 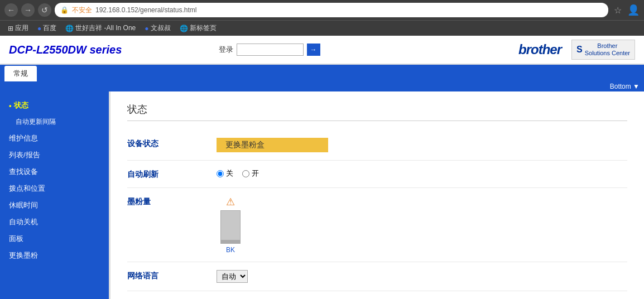 I want to click on language-label: 网络语言, so click(x=172, y=276).